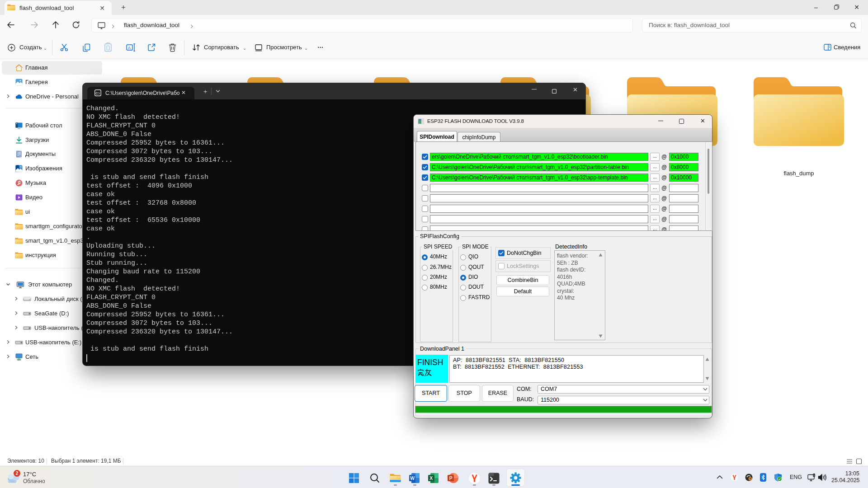 This screenshot has width=868, height=488. What do you see at coordinates (431, 478) in the screenshot?
I see `svg-text: X` at bounding box center [431, 478].